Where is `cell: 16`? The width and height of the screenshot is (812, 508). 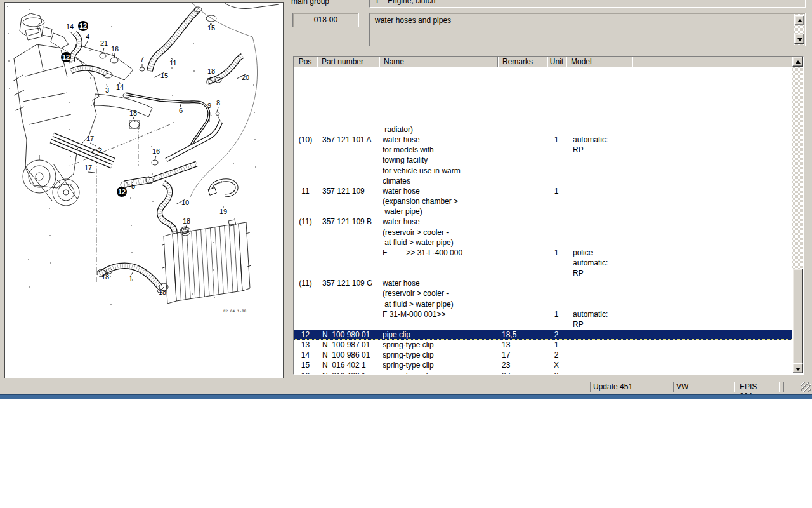
cell: 16 is located at coordinates (306, 373).